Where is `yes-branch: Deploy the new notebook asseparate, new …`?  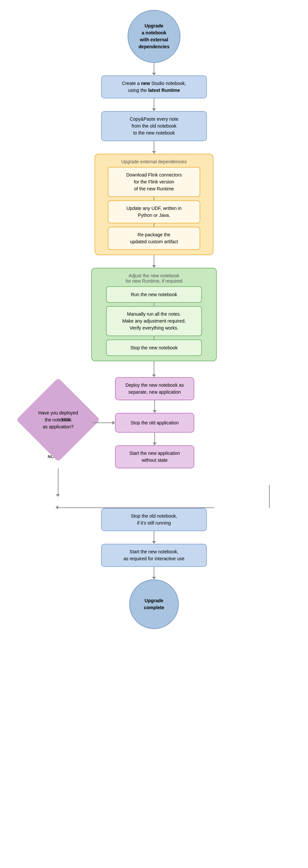 yes-branch: Deploy the new notebook asseparate, new … is located at coordinates (155, 423).